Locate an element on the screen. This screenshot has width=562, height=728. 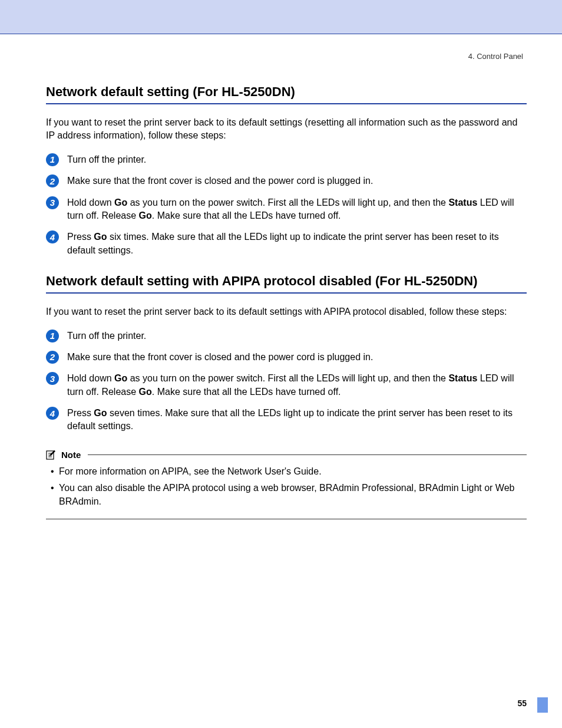
section2-heading: Network default setting with APIPA proto… is located at coordinates (286, 284).